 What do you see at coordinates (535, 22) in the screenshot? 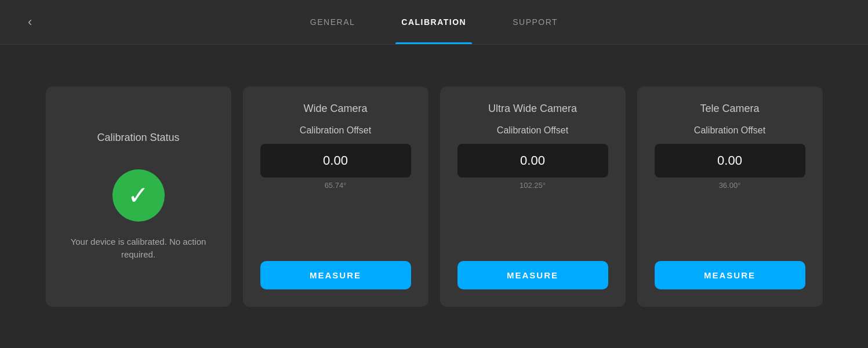
I see `tab-support: SUPPORT` at bounding box center [535, 22].